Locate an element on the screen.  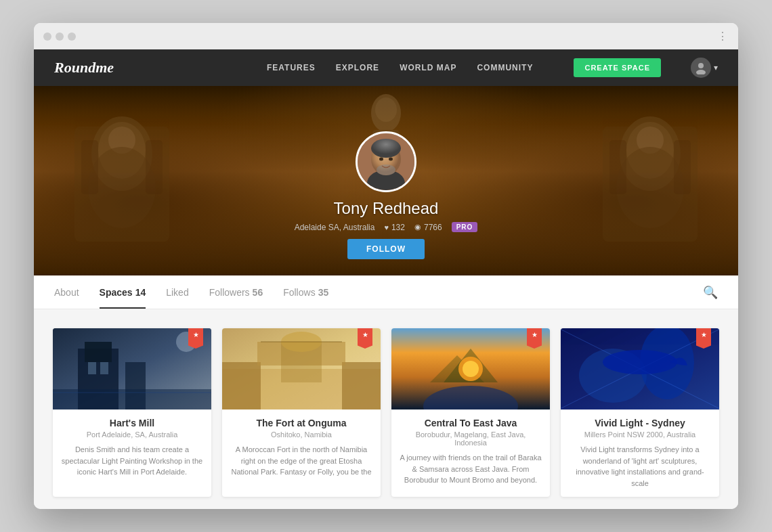
nav-world-map: WORLD MAP is located at coordinates (428, 68).